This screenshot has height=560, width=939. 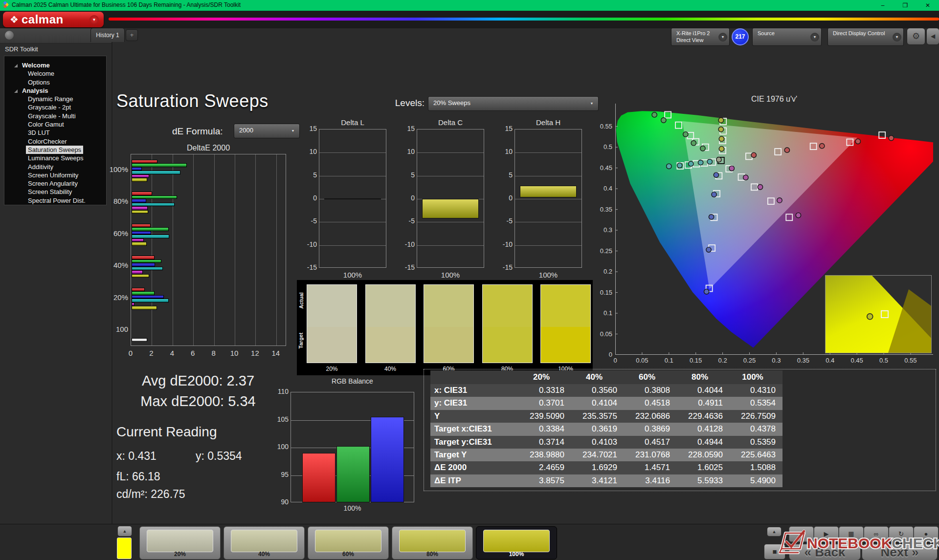 I want to click on row-label: ΔE ITP, so click(x=474, y=481).